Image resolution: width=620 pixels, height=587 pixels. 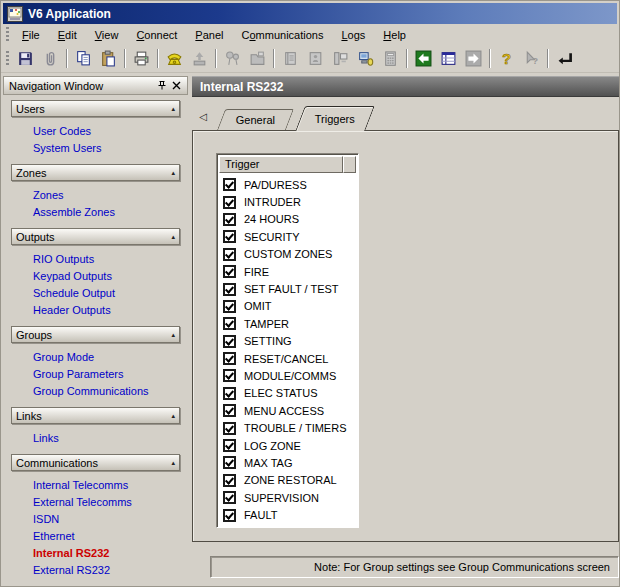 I want to click on connect-phone-icon, so click(x=174, y=58).